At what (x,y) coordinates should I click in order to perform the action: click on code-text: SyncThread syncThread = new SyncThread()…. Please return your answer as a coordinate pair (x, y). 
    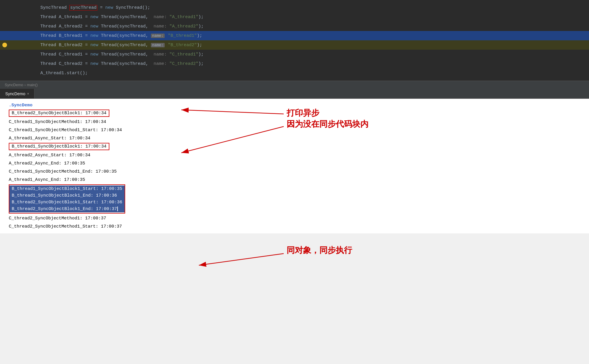
    Looking at the image, I should click on (80, 8).